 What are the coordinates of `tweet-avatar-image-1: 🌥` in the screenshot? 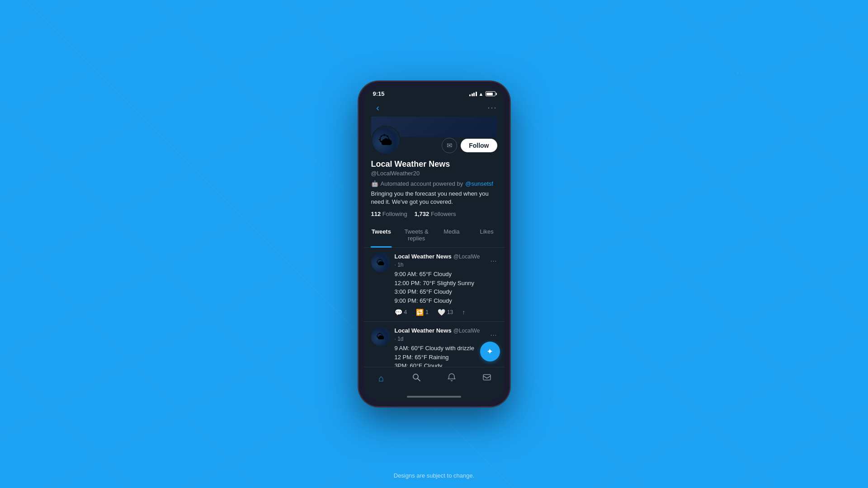 It's located at (381, 263).